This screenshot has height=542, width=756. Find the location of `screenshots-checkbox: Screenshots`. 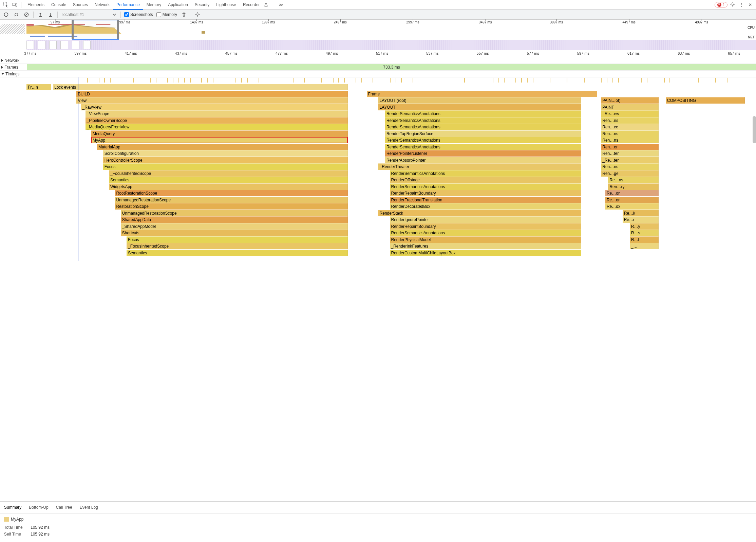

screenshots-checkbox: Screenshots is located at coordinates (138, 15).